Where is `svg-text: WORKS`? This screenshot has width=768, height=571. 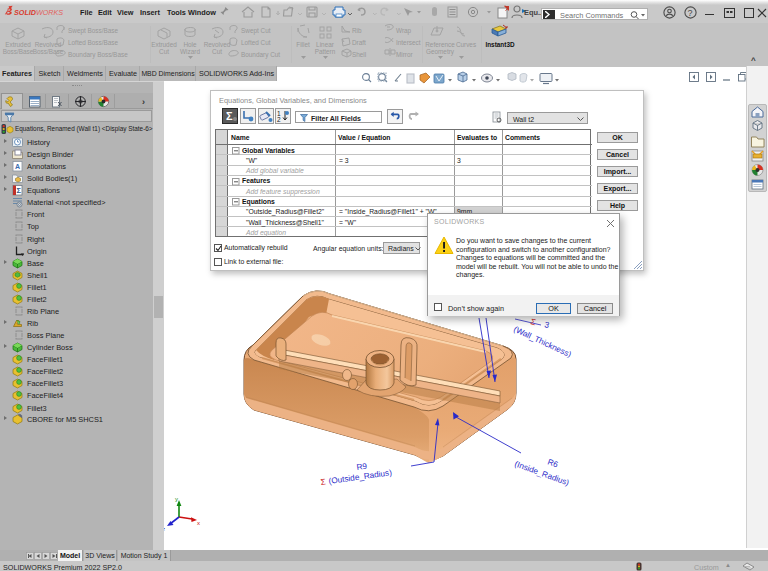
svg-text: WORKS is located at coordinates (50, 12).